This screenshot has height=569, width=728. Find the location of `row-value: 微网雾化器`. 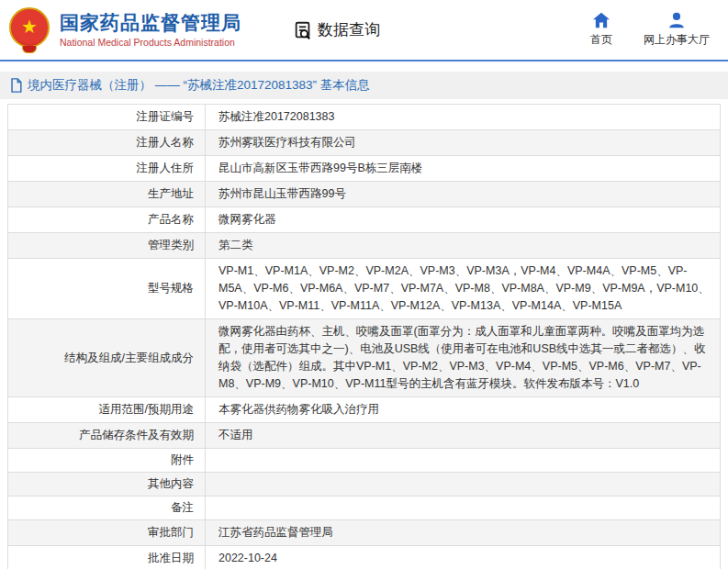

row-value: 微网雾化器 is located at coordinates (463, 220).